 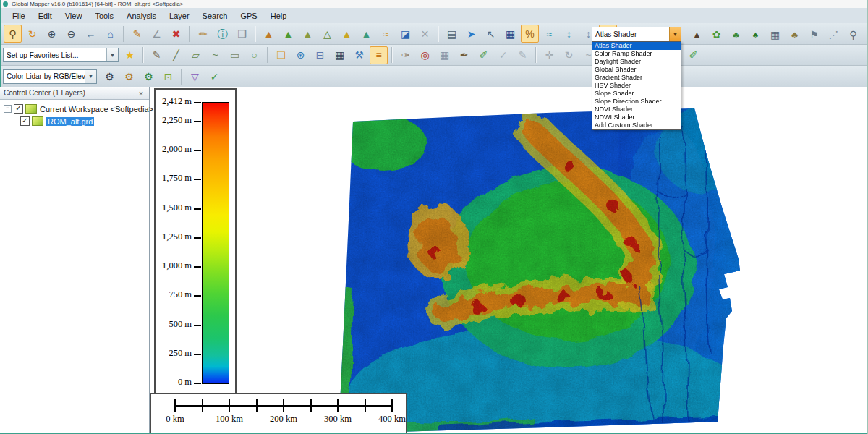 I want to click on delete-feature-button: ✖, so click(x=176, y=33).